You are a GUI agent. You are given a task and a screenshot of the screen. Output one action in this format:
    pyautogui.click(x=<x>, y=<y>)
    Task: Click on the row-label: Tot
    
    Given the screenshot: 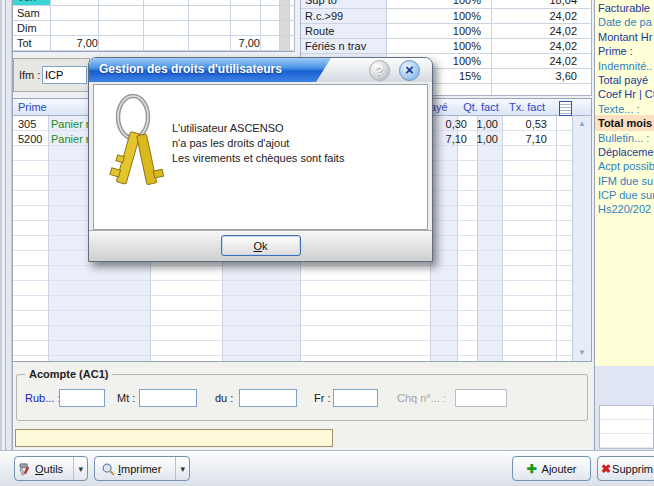 What is the action you would take?
    pyautogui.click(x=24, y=44)
    